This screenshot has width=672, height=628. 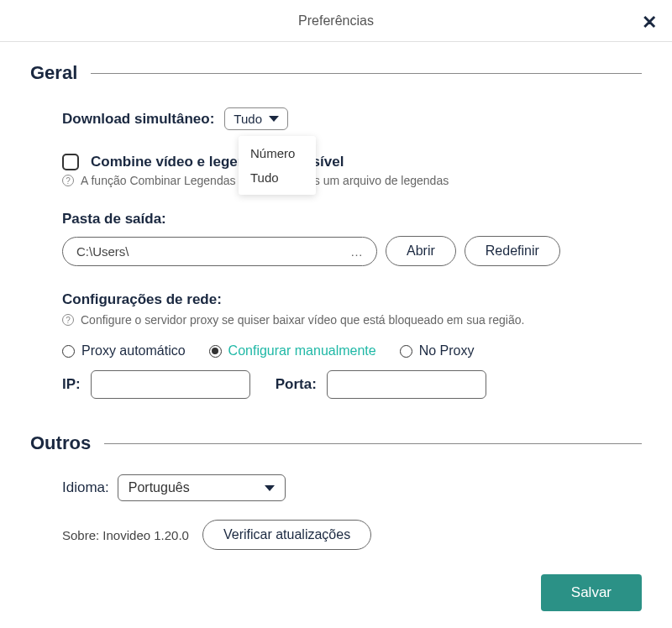 What do you see at coordinates (302, 320) in the screenshot?
I see `network-help-text: Configure o servidor proxy se quiser bai…` at bounding box center [302, 320].